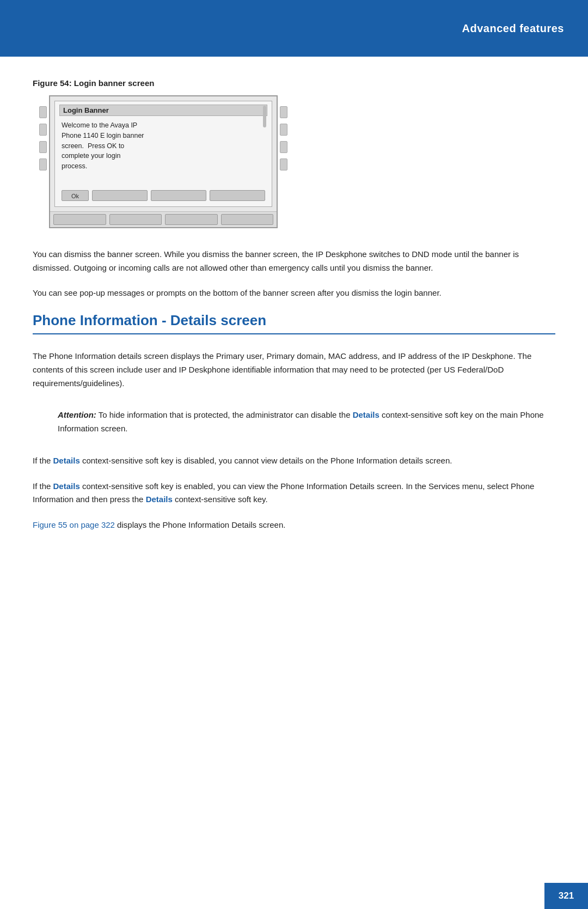 The width and height of the screenshot is (588, 909). I want to click on phone-screen-wrapper: Login Banner Welcome to the Avaya IP Pho…, so click(163, 162).